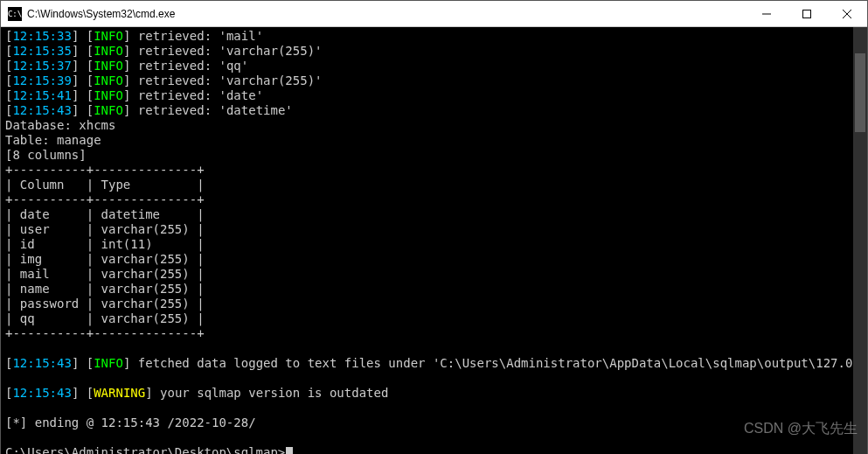  Describe the element at coordinates (860, 241) in the screenshot. I see `scrollbar` at that location.